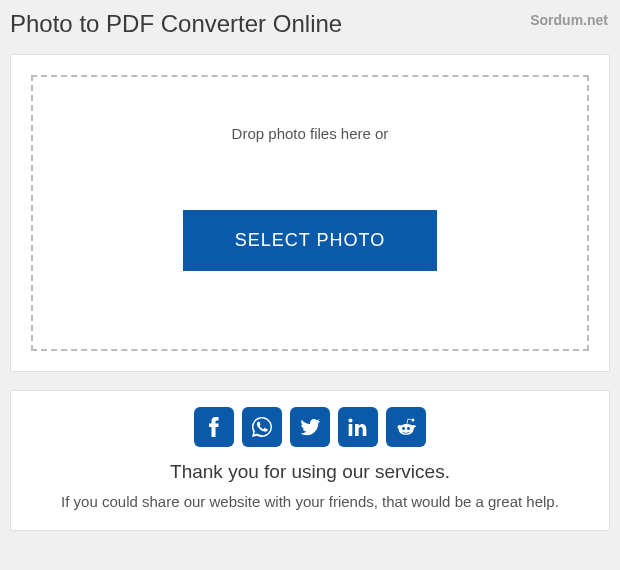 The width and height of the screenshot is (620, 570). I want to click on facebook-icon, so click(214, 427).